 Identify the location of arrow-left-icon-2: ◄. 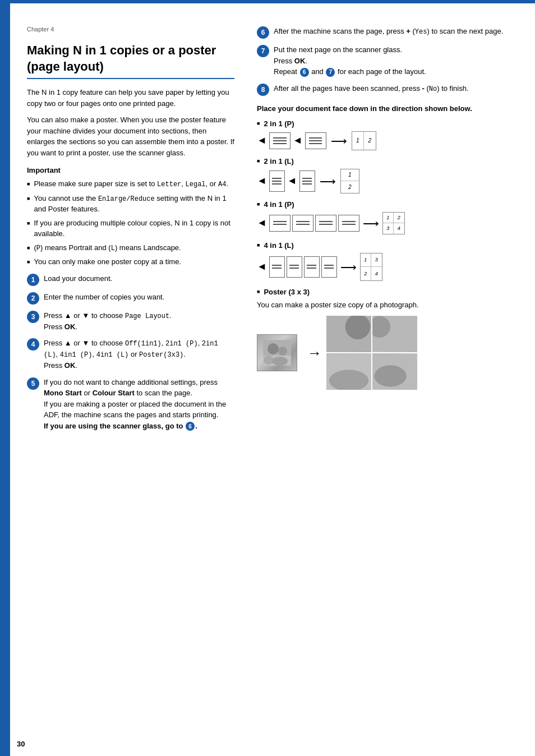
(298, 140).